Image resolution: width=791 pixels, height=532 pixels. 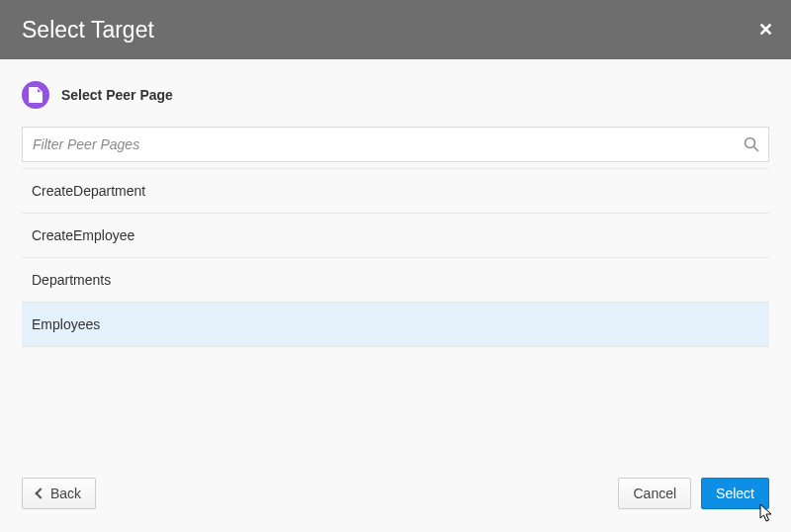 What do you see at coordinates (59, 493) in the screenshot?
I see `back-button: Back` at bounding box center [59, 493].